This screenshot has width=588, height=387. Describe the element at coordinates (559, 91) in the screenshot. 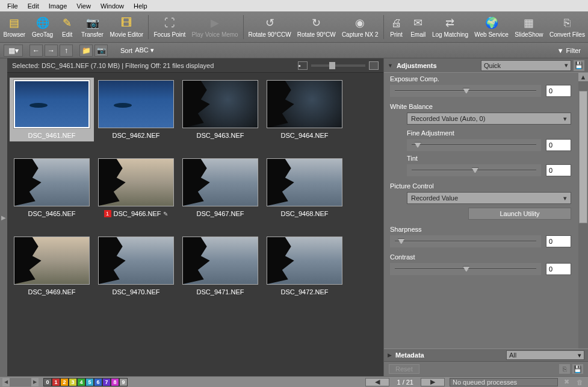

I see `exposure-value: 0` at that location.